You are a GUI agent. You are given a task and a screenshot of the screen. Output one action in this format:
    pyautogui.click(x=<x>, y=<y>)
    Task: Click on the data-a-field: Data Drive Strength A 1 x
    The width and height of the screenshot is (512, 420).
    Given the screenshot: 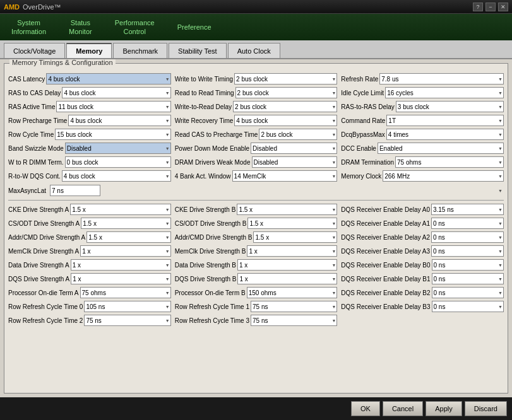 What is the action you would take?
    pyautogui.click(x=90, y=265)
    